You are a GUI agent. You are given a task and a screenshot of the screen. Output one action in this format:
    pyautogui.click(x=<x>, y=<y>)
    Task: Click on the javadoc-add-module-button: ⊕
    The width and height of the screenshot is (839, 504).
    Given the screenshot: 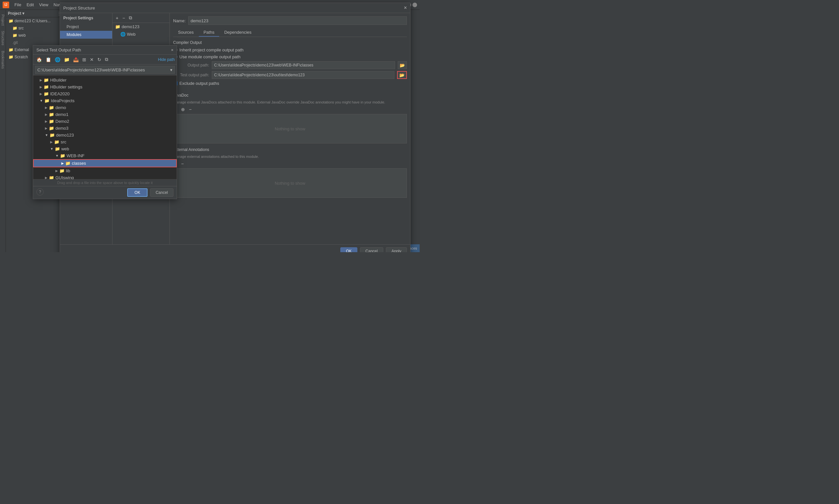 What is the action you would take?
    pyautogui.click(x=183, y=109)
    